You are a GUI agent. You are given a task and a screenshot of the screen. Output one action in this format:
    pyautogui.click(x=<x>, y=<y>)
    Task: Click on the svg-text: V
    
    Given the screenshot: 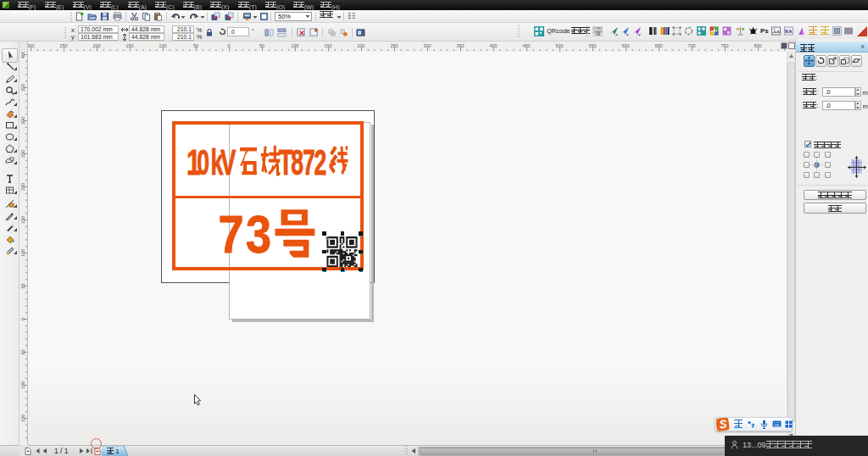 What is the action you would take?
    pyautogui.click(x=228, y=163)
    